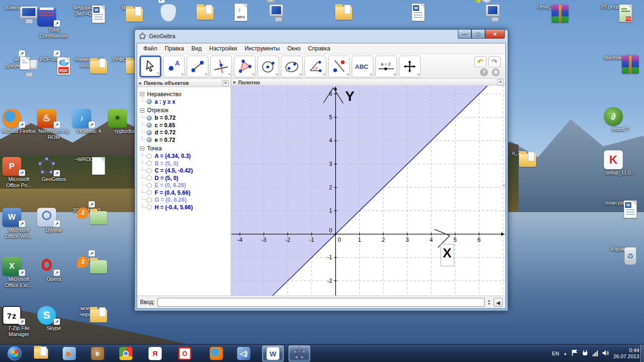  What do you see at coordinates (198, 66) in the screenshot?
I see `tool-line-through-points` at bounding box center [198, 66].